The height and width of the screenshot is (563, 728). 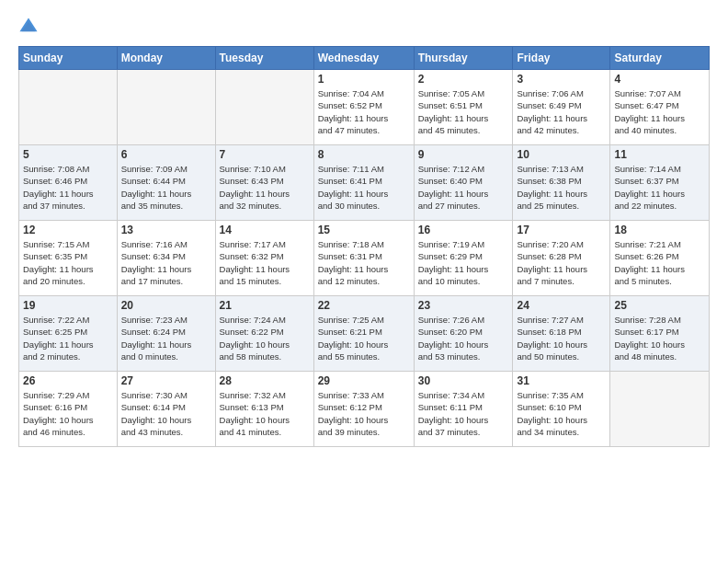 What do you see at coordinates (364, 259) in the screenshot?
I see `calendar-week-row: 12Sunrise: 7:15 AM Sunset: 6:35 PM Dayli…` at bounding box center [364, 259].